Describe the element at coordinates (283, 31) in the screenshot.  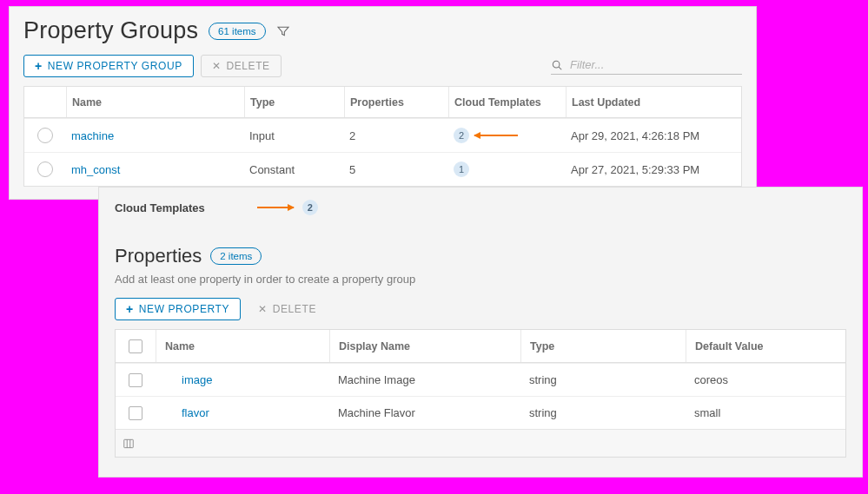
I see `filter-icon` at that location.